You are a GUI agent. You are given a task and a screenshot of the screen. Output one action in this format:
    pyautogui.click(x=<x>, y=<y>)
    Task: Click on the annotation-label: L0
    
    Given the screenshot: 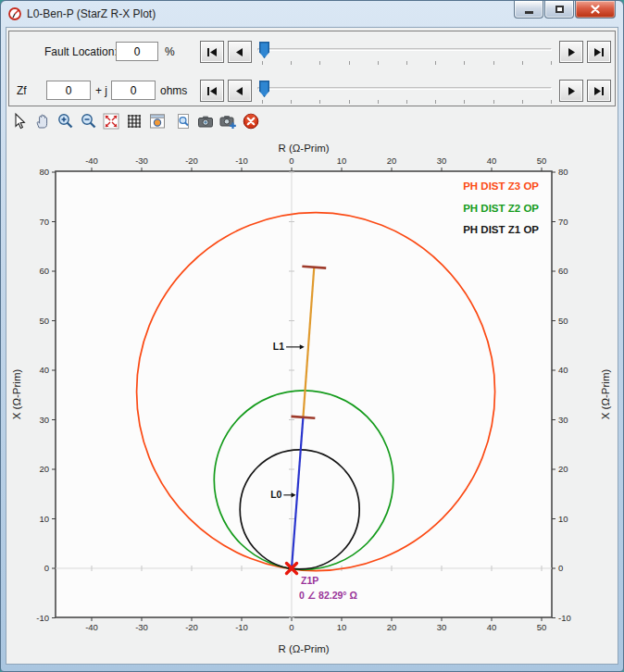 What is the action you would take?
    pyautogui.click(x=276, y=494)
    